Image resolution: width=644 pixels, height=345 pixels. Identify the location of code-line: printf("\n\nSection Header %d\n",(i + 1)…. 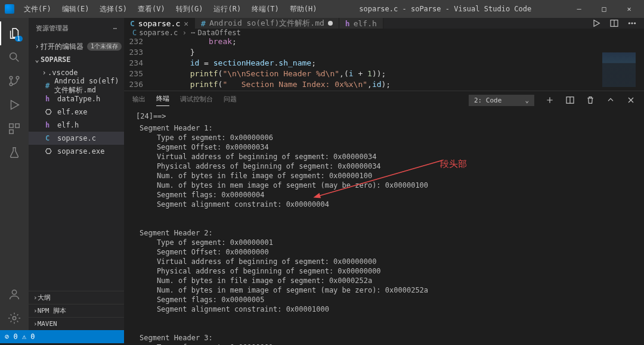
(270, 74).